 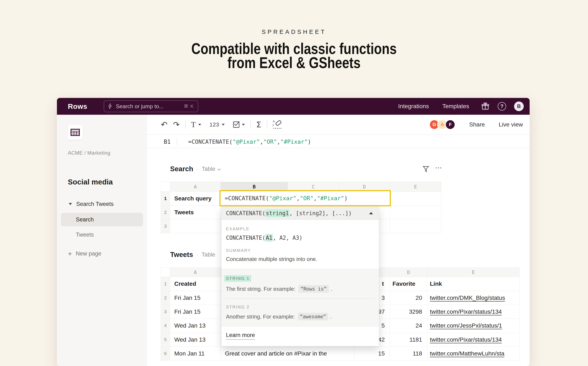 I want to click on gift-icon, so click(x=485, y=106).